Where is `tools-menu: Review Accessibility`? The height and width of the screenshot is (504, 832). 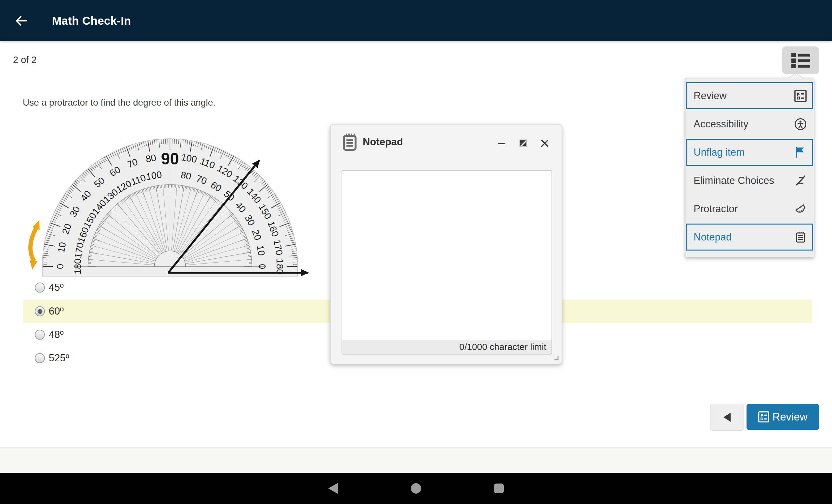 tools-menu: Review Accessibility is located at coordinates (750, 167).